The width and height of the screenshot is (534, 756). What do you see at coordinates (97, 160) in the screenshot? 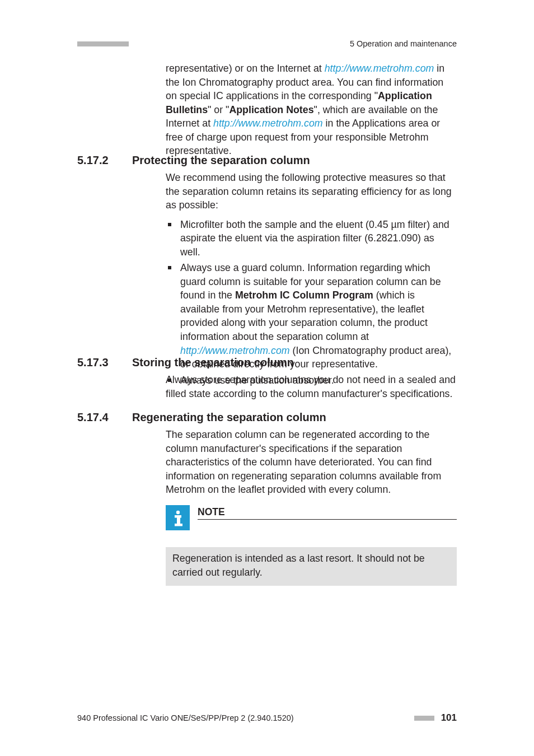
I see `section-number: 5.17.2` at bounding box center [97, 160].